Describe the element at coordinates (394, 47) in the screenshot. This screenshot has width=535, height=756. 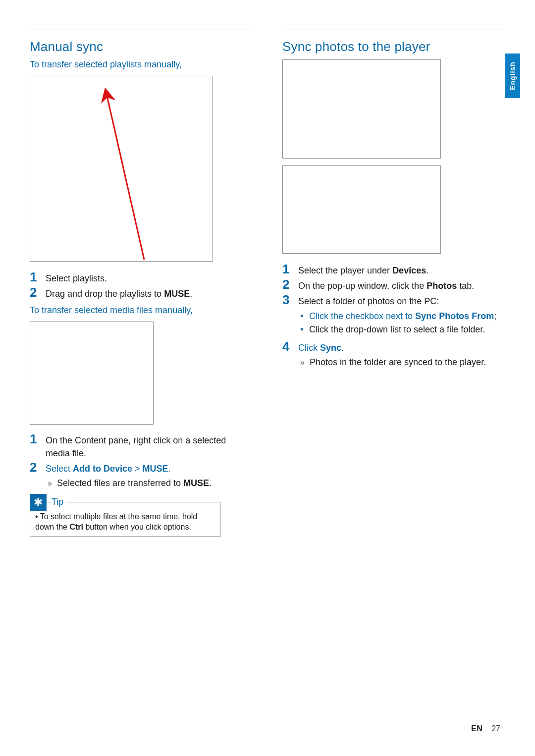
I see `heading-sync-photos: Sync photos to the player` at that location.